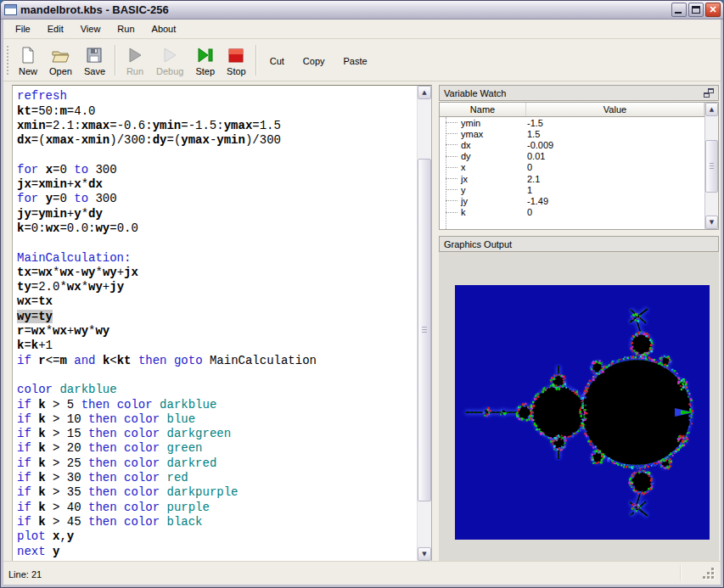 The width and height of the screenshot is (724, 588). I want to click on code-line: r=wx*wx+wy*wy, so click(216, 331).